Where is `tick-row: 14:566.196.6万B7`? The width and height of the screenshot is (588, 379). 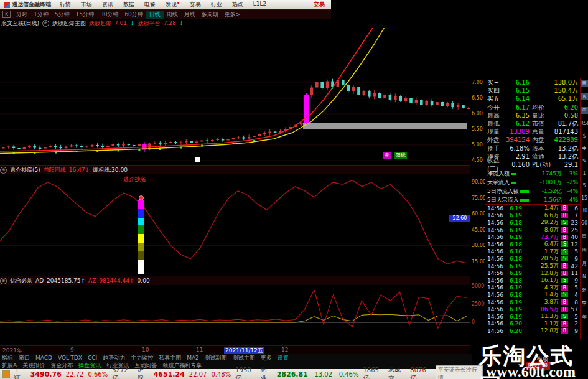
tick-row: 14:566.196.6万B7 is located at coordinates (533, 216).